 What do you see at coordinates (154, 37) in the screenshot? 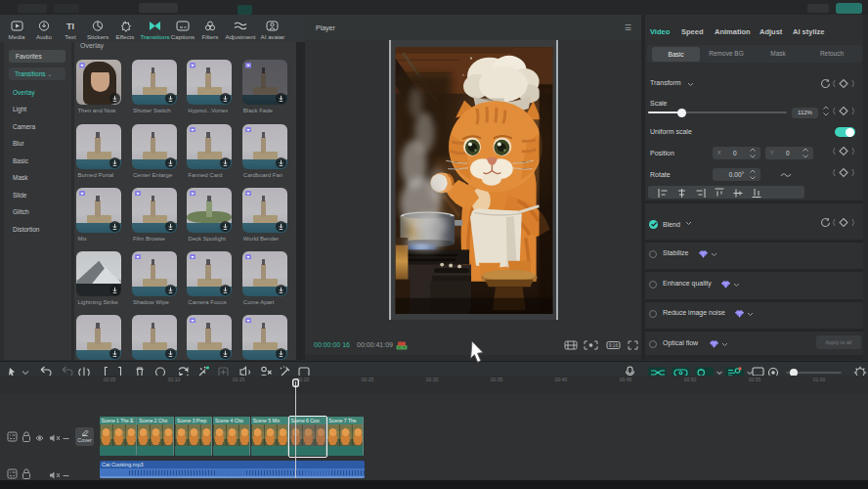
I see `svg-text: Transitions` at bounding box center [154, 37].